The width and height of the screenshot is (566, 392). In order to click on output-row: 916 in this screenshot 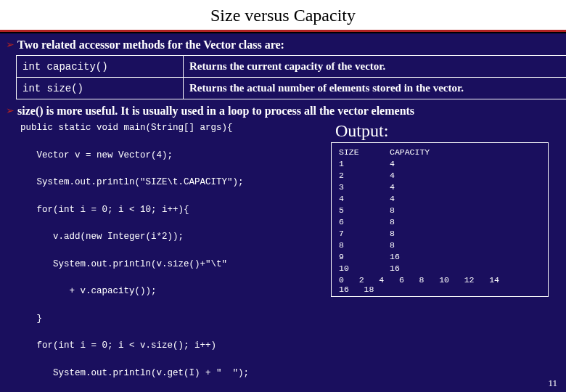, I will do `click(440, 256)`.